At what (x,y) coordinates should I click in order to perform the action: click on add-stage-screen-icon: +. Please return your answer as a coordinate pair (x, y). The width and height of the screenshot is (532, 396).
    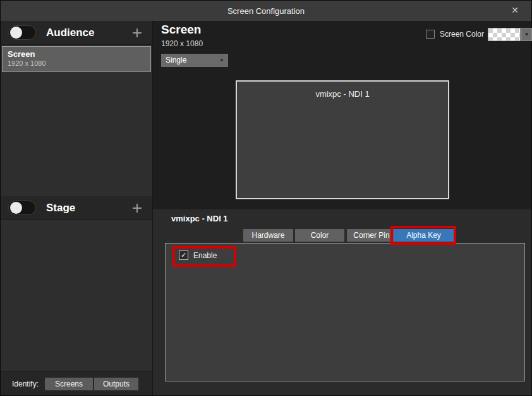
    Looking at the image, I should click on (137, 208).